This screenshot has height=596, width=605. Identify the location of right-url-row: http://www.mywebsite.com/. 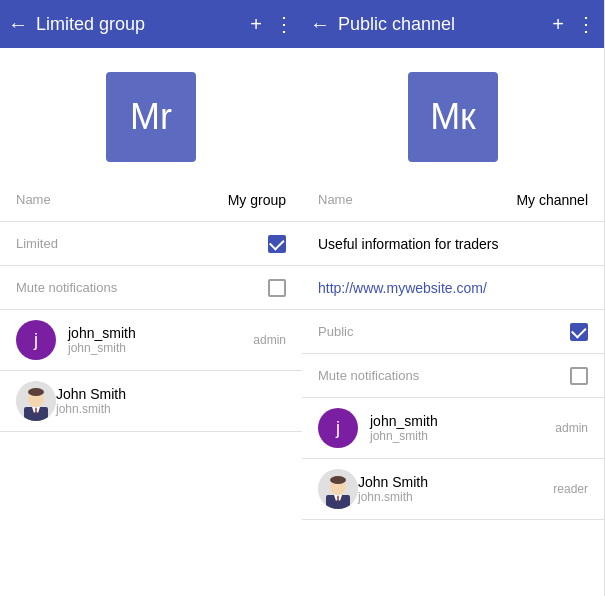
(453, 288).